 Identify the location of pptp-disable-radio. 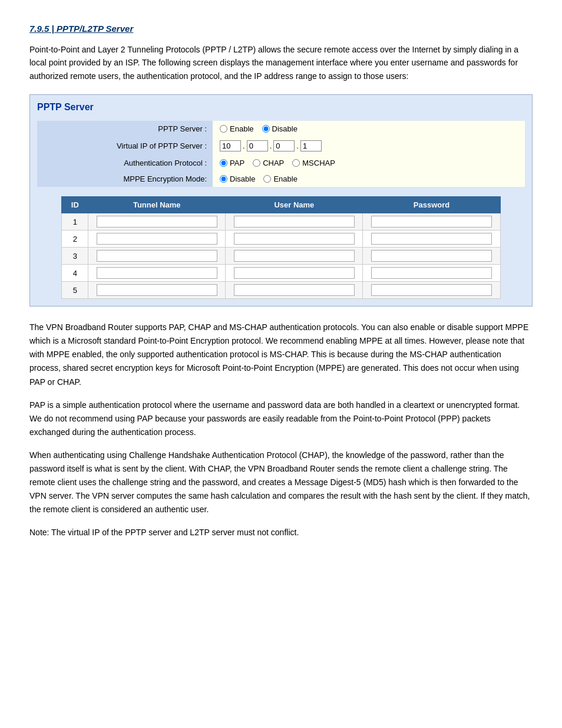
(266, 129).